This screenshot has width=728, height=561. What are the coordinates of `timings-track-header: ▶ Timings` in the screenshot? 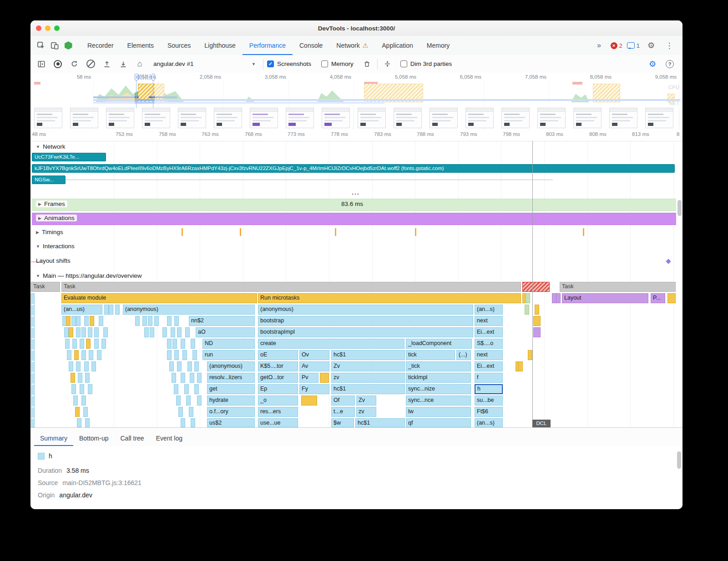 It's located at (50, 232).